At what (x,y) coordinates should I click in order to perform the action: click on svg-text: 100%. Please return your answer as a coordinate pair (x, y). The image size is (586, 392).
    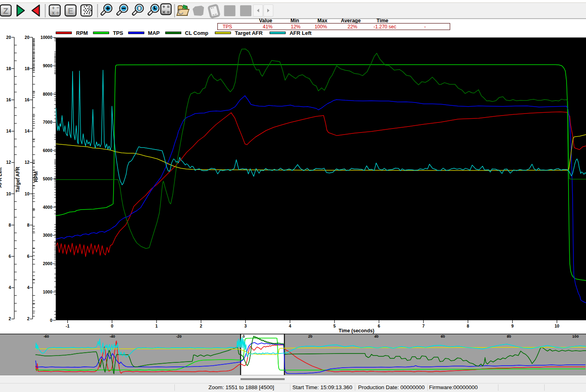
    Looking at the image, I should click on (321, 27).